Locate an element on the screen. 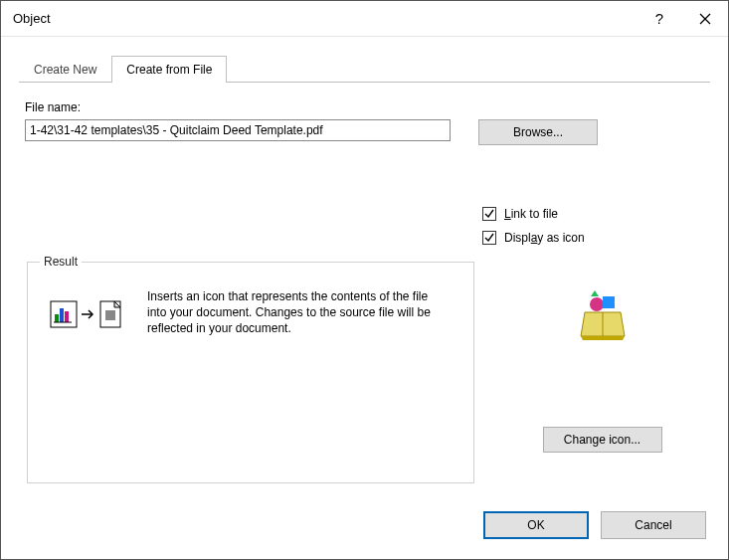 The image size is (729, 560). checkbox-display-as-icon: Display as icon is located at coordinates (593, 238).